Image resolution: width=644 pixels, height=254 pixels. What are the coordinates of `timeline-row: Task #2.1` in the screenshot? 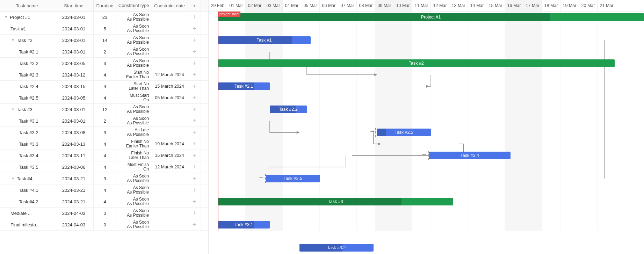 It's located at (426, 87).